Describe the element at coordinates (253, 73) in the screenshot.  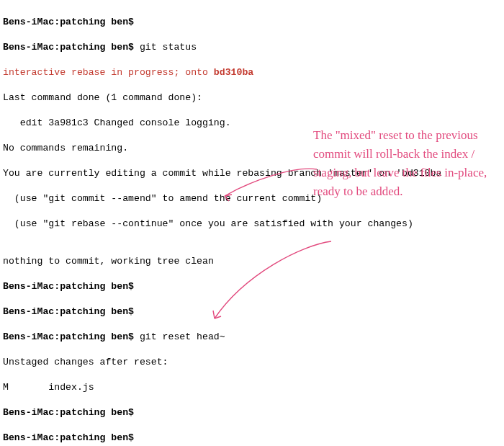
I see `status-rebase-header: interactive rebase in progress; onto bd3…` at that location.